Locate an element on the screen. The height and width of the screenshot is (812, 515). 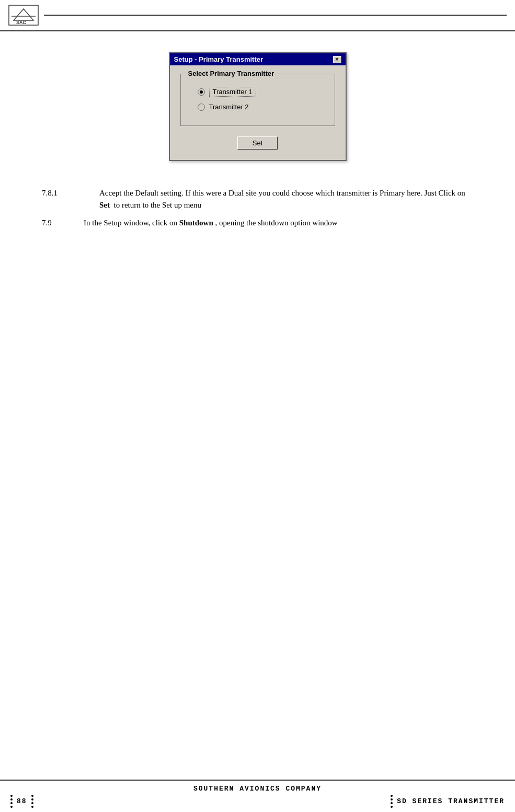
footer-dots-series-left is located at coordinates (392, 801).